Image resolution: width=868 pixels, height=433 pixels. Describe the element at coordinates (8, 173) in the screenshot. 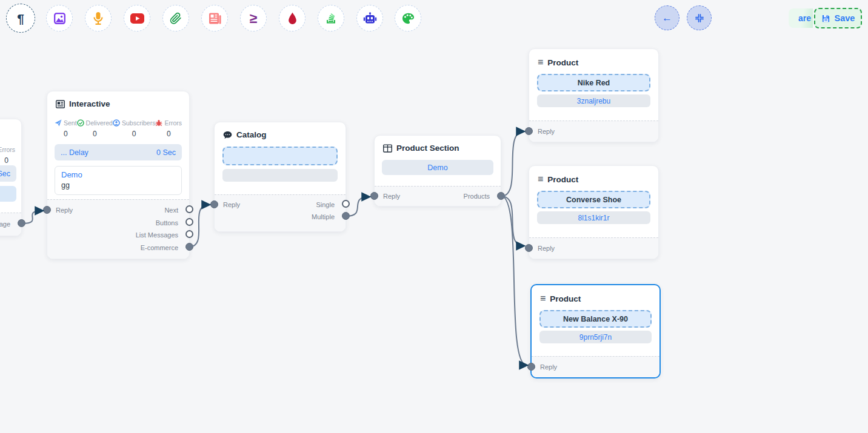

I see `delay-row: 0 Sec` at that location.